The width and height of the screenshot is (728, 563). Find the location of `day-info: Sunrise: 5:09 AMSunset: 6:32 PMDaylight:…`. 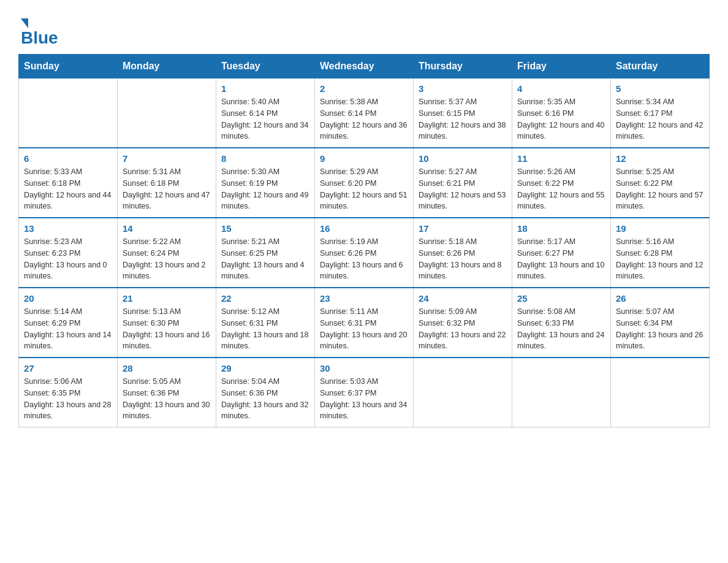

day-info: Sunrise: 5:09 AMSunset: 6:32 PMDaylight:… is located at coordinates (463, 329).